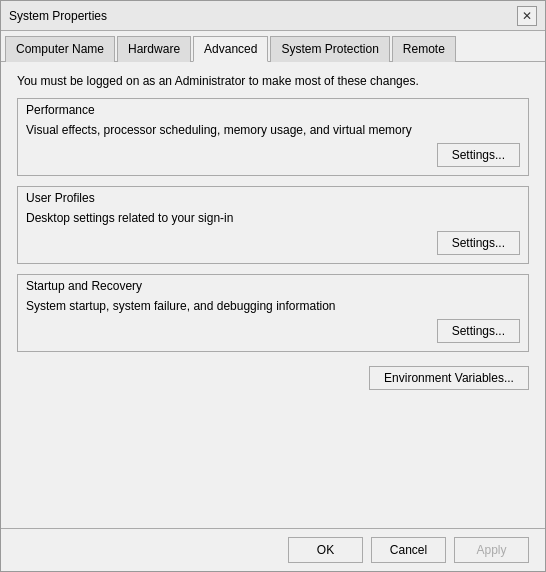  What do you see at coordinates (273, 46) in the screenshot?
I see `tab-bar: Computer Name Hardware Advanced System P…` at bounding box center [273, 46].